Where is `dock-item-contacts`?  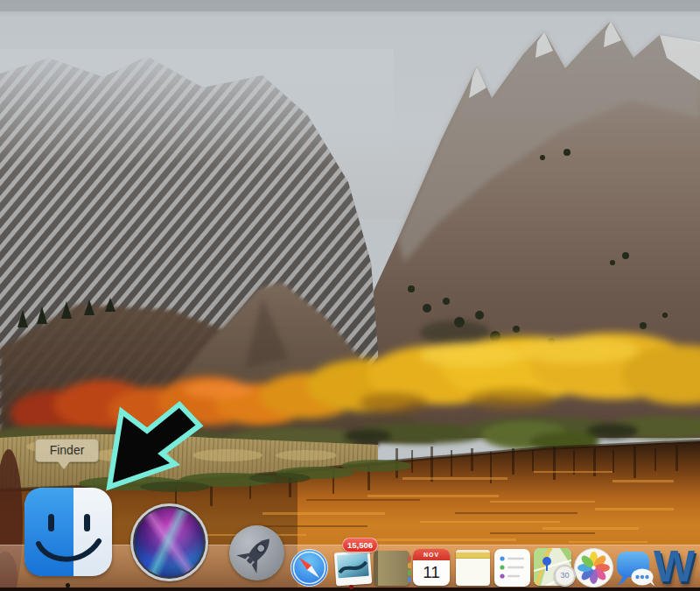
dock-item-contacts is located at coordinates (392, 568).